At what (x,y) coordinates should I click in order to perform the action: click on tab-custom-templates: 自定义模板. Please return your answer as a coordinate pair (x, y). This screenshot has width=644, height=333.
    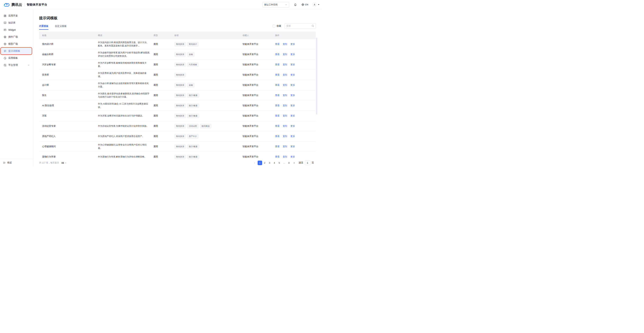
    Looking at the image, I should click on (60, 27).